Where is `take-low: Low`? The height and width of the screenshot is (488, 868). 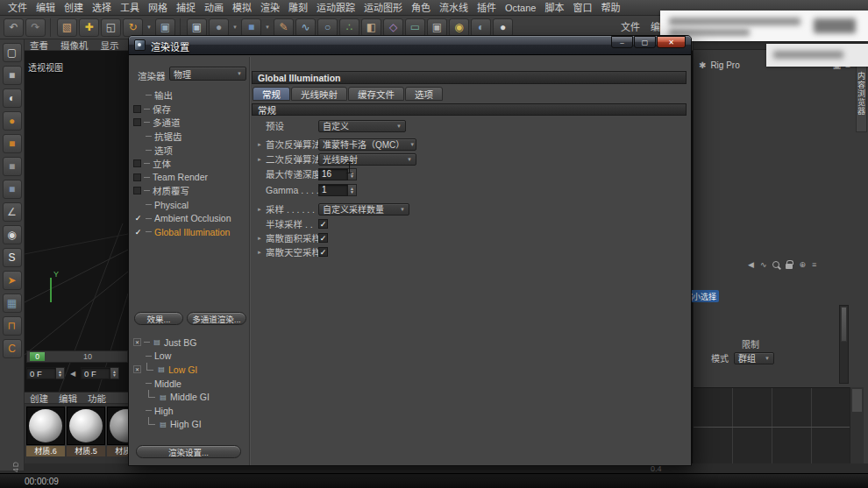
take-low: Low is located at coordinates (189, 357).